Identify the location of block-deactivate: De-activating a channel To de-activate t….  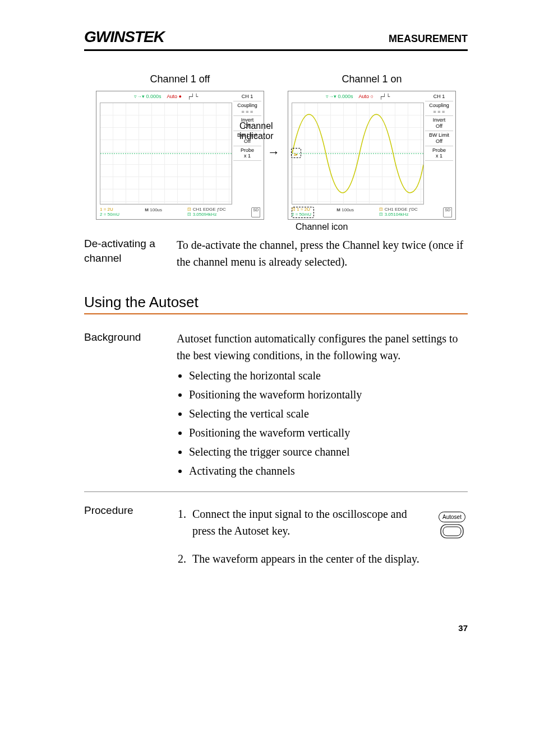
(276, 253).